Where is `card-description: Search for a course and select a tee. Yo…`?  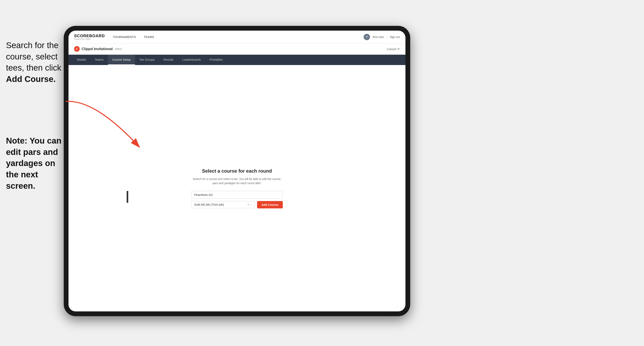 card-description: Search for a course and select a tee. Yo… is located at coordinates (237, 181).